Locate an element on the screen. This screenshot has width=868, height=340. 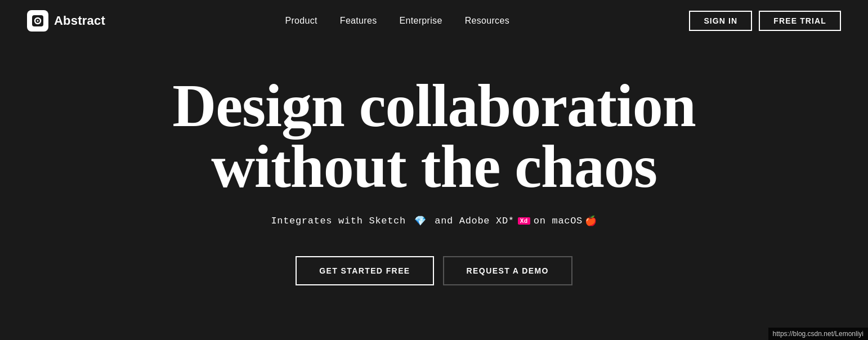
xd-badge: Xd is located at coordinates (528, 231).